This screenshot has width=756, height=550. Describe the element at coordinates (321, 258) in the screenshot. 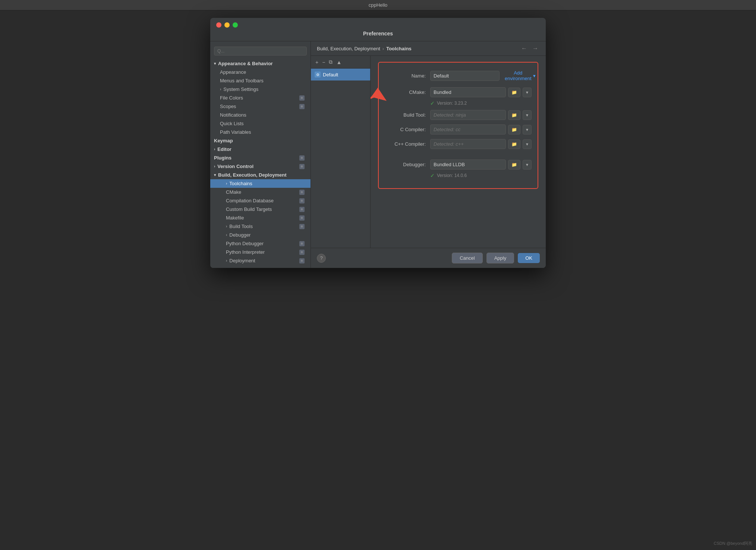

I see `help-button: ?` at that location.